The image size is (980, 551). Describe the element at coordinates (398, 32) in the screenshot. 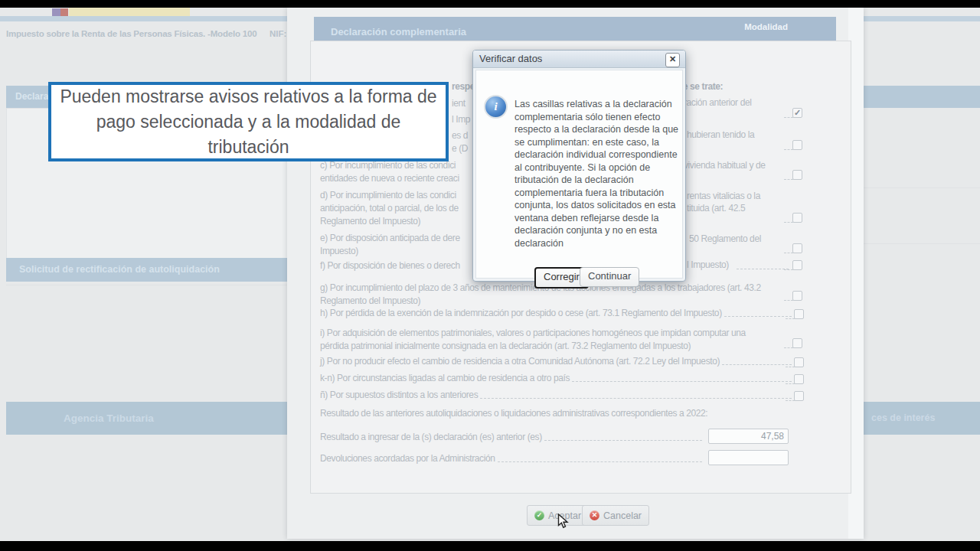

I see `window-title: Declaración complementaria` at that location.